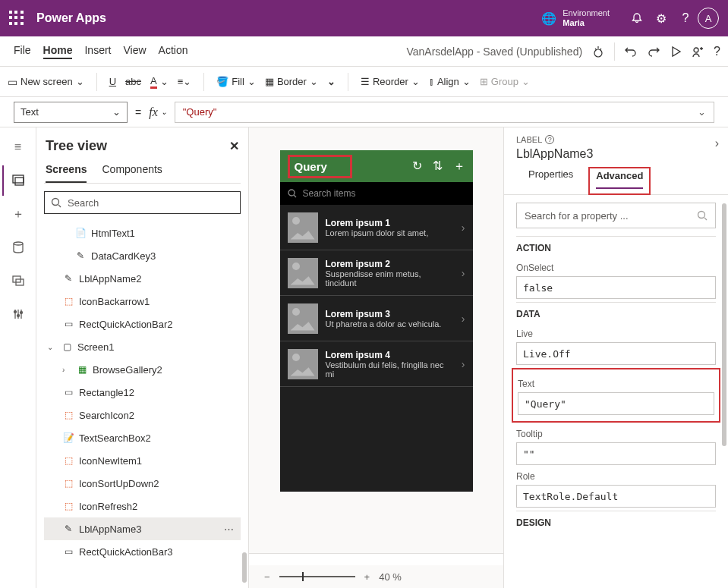 The image size is (728, 588). I want to click on app-checker-icon, so click(598, 52).